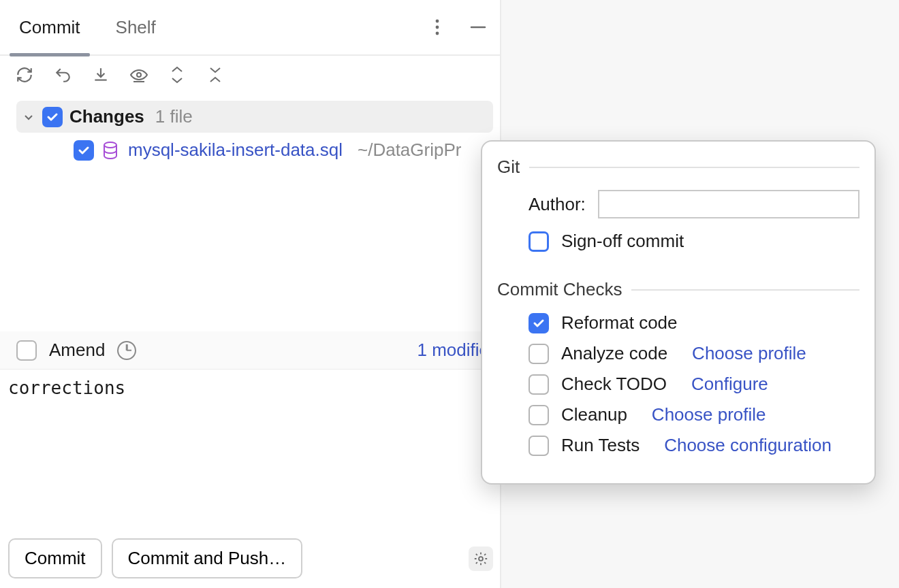  What do you see at coordinates (560, 290) in the screenshot?
I see `commit-checks-title: Commit Checks` at bounding box center [560, 290].